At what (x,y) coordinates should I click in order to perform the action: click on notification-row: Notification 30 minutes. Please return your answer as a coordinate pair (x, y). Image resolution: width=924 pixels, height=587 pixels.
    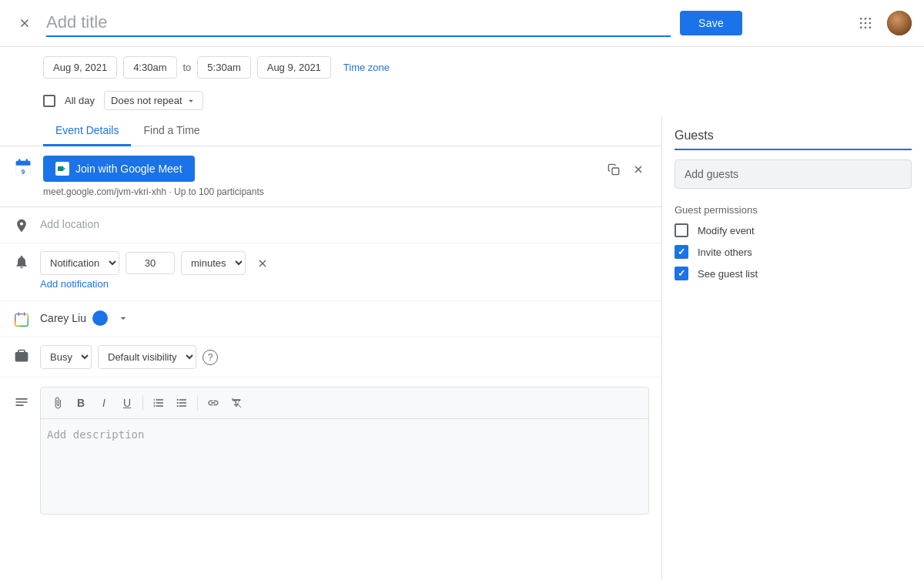
    Looking at the image, I should click on (157, 263).